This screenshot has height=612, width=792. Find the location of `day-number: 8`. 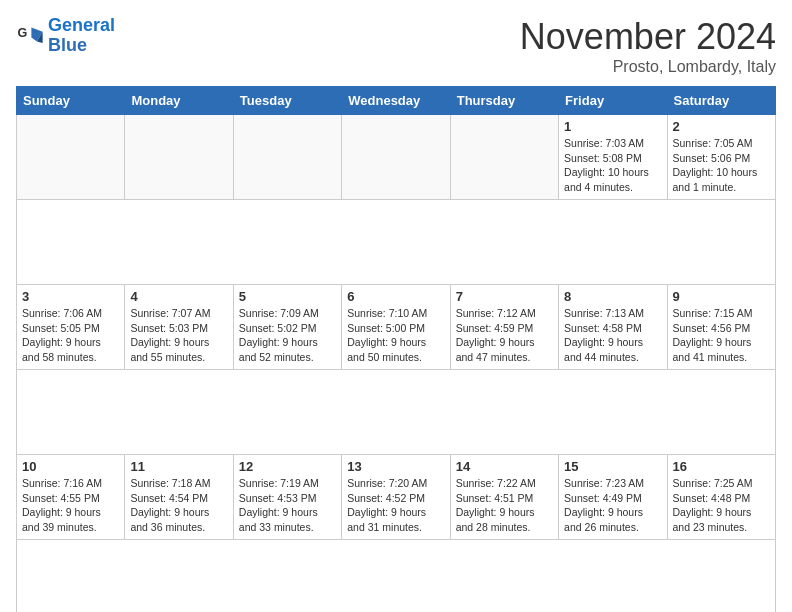

day-number: 8 is located at coordinates (612, 296).